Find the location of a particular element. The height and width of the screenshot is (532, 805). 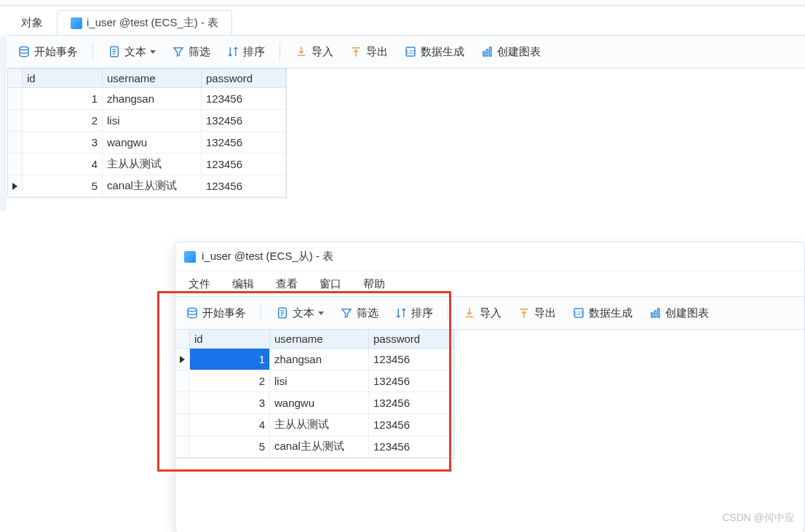

menu-view: 查看 is located at coordinates (287, 284).